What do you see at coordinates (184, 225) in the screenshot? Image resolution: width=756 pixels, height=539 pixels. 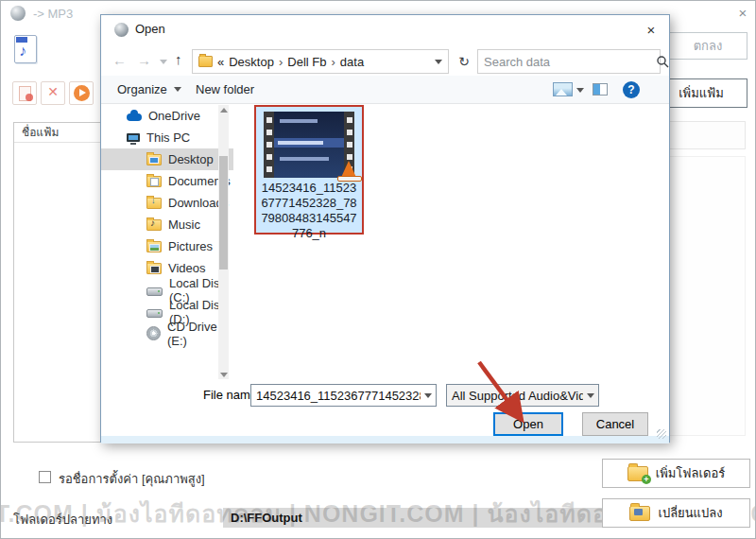 I see `sidebar-item-label: Music` at bounding box center [184, 225].